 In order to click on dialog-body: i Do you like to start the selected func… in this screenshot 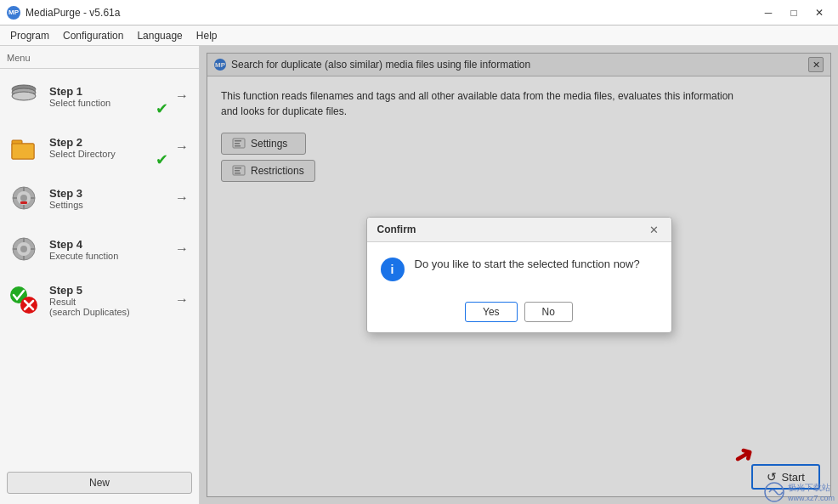, I will do `click(519, 269)`.